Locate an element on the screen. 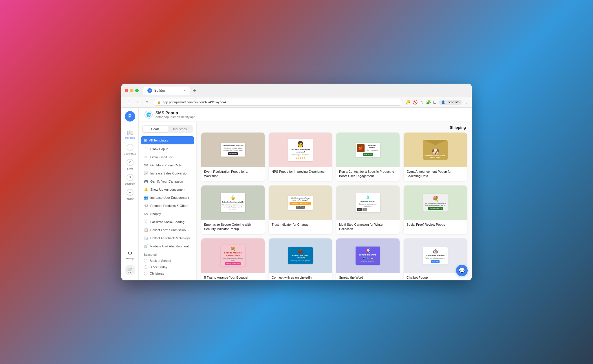  blank-popup-label: Blank Popup is located at coordinates (159, 149).